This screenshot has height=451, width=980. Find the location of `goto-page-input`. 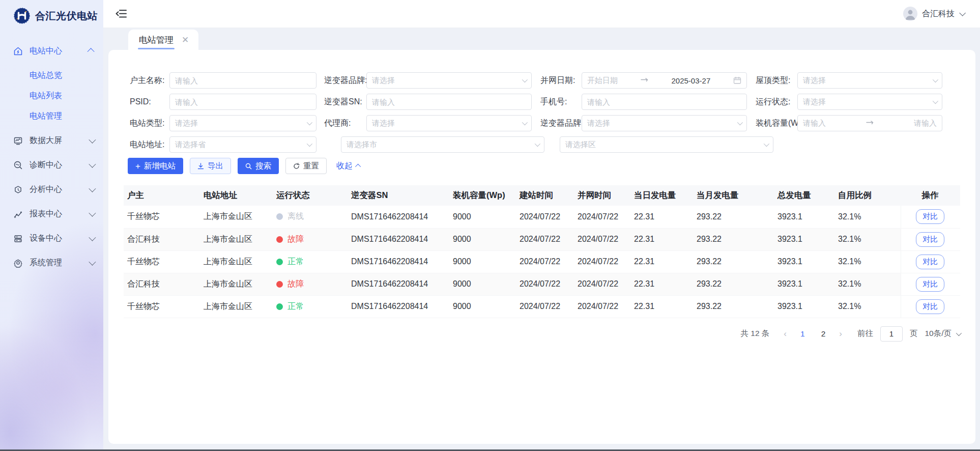

goto-page-input is located at coordinates (891, 334).